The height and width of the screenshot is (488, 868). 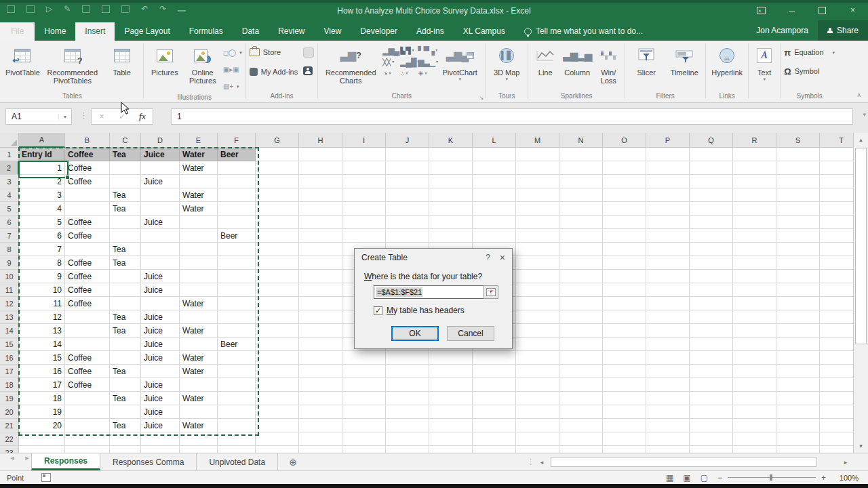 What do you see at coordinates (538, 344) in the screenshot?
I see `cell-M15` at bounding box center [538, 344].